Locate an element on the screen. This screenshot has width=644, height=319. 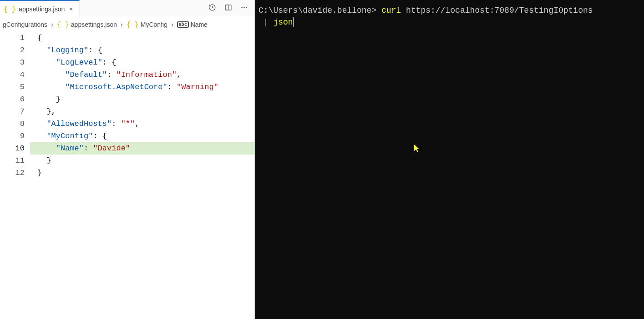
line-number: 12 is located at coordinates (12, 173).